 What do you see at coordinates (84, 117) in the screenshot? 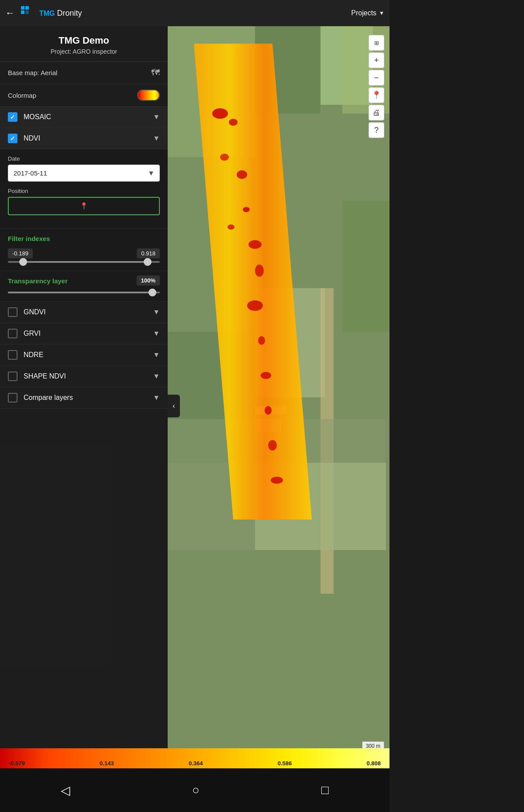
I see `layer-mosaic: ✓ MOSAIC ▼` at bounding box center [84, 117].